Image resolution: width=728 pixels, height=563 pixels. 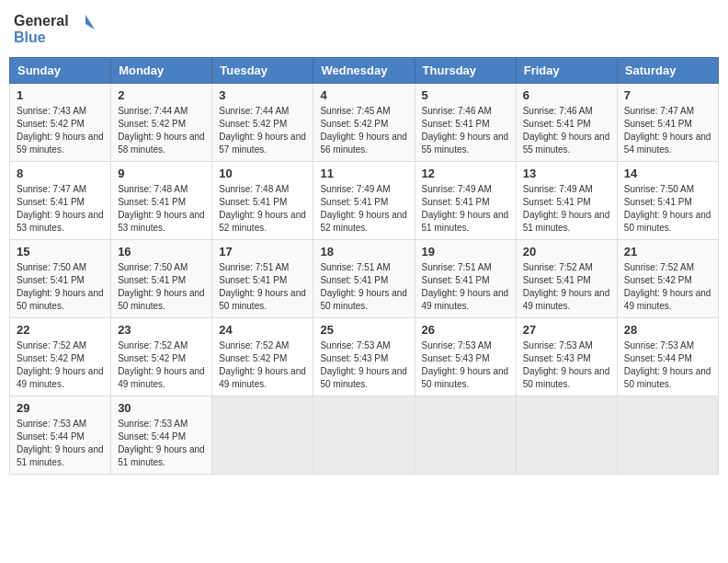 What do you see at coordinates (263, 201) in the screenshot?
I see `calendar-day-10: 10 Sunrise: 7:48 AM Sunset: 5:41 PM Dayl…` at bounding box center [263, 201].